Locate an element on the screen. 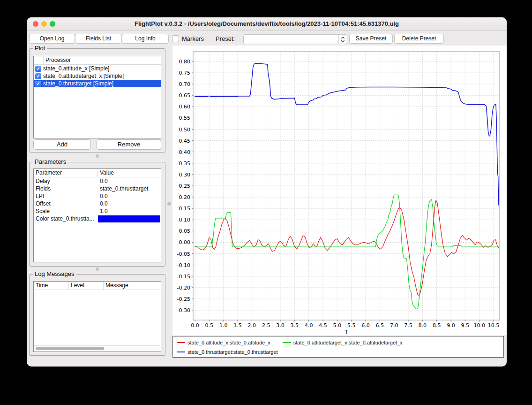  legend-label: state_0.thrusttarget:state_0.thrusttarge… is located at coordinates (232, 352).